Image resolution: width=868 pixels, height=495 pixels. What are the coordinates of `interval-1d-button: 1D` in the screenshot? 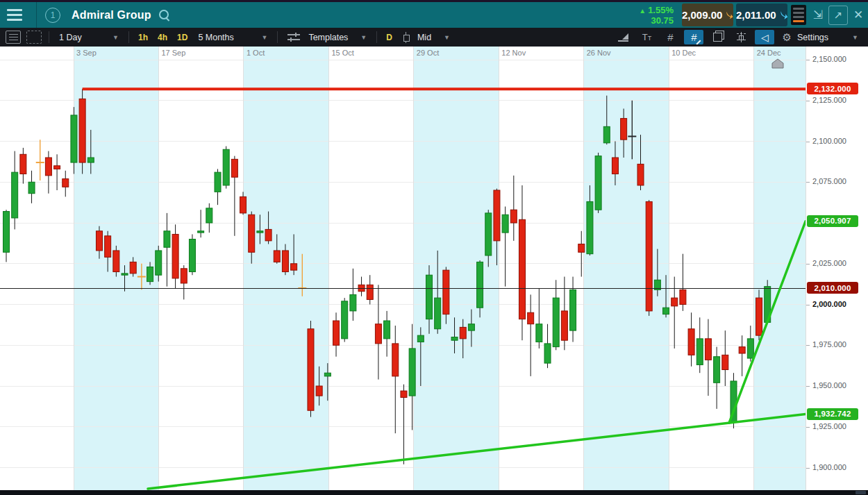 It's located at (182, 37).